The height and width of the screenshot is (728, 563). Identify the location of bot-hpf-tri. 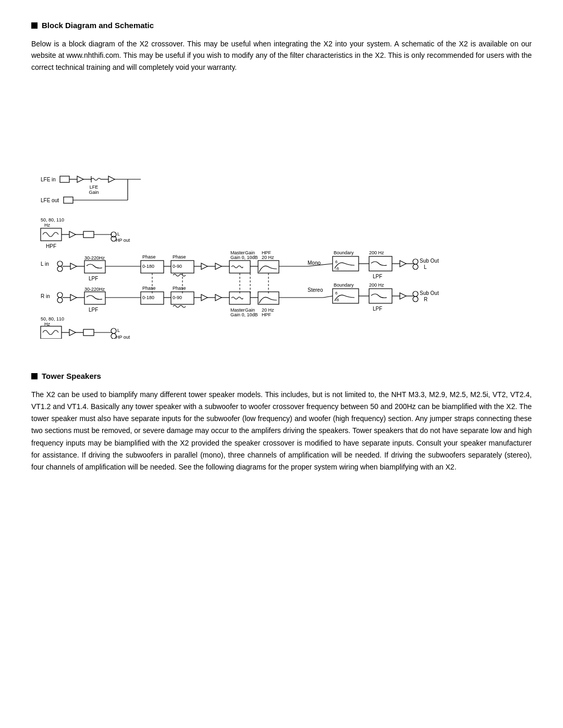
(72, 332).